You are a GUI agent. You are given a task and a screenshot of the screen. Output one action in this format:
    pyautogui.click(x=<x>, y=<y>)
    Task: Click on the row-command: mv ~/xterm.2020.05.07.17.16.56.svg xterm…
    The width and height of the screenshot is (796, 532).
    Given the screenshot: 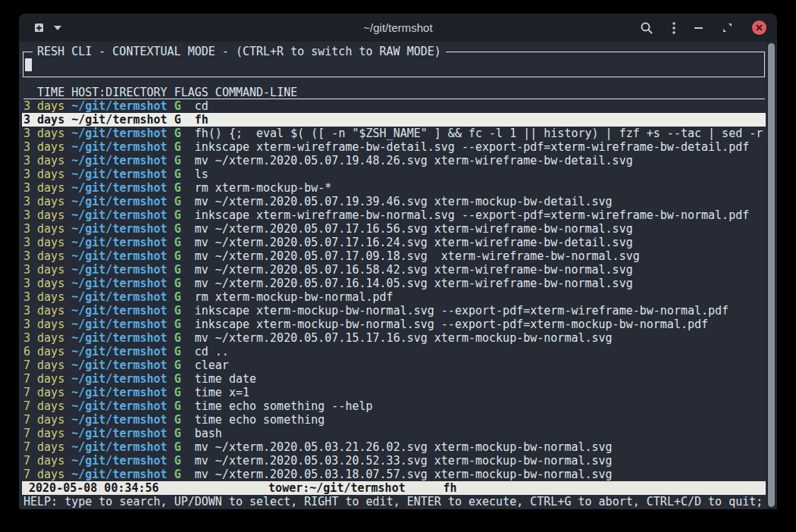 What is the action you would take?
    pyautogui.click(x=481, y=229)
    